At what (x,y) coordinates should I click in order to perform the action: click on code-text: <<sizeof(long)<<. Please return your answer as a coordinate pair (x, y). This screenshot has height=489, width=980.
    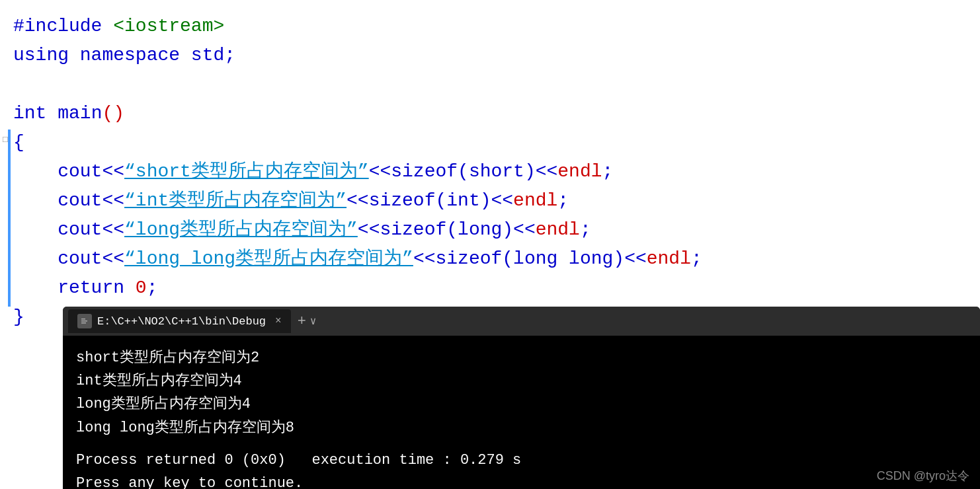
    Looking at the image, I should click on (447, 230).